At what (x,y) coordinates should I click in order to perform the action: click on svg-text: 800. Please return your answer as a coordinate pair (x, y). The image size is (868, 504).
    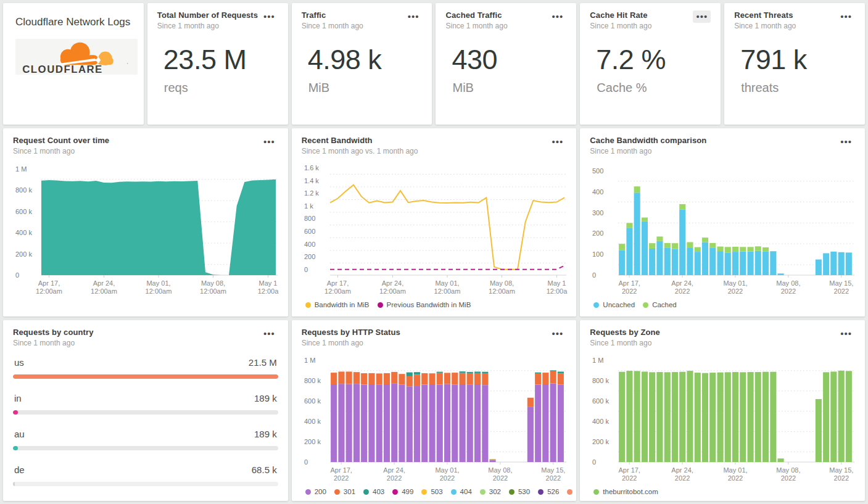
    Looking at the image, I should click on (310, 218).